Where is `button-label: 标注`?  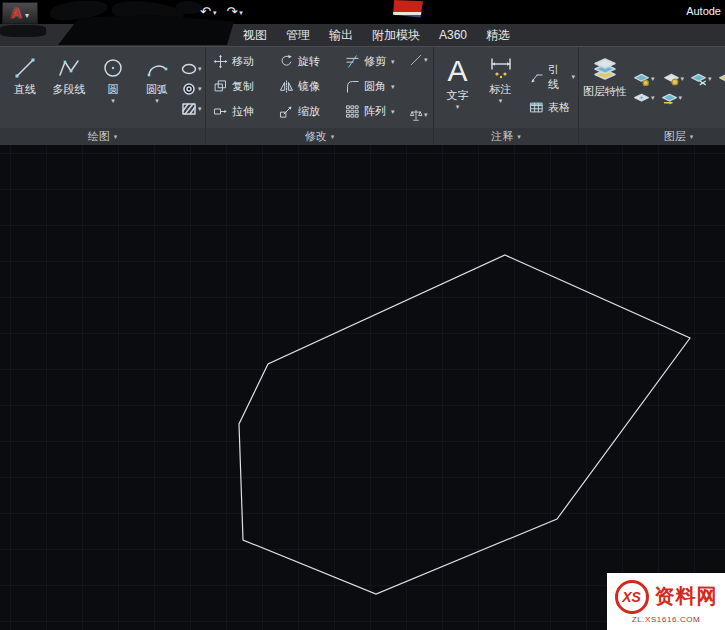
button-label: 标注 is located at coordinates (501, 89).